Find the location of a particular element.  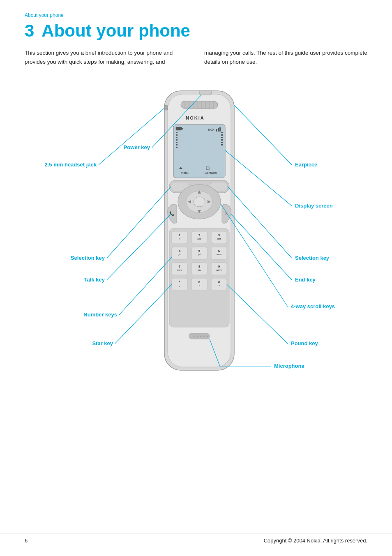

chapter-title: 3About your phone is located at coordinates (196, 31).